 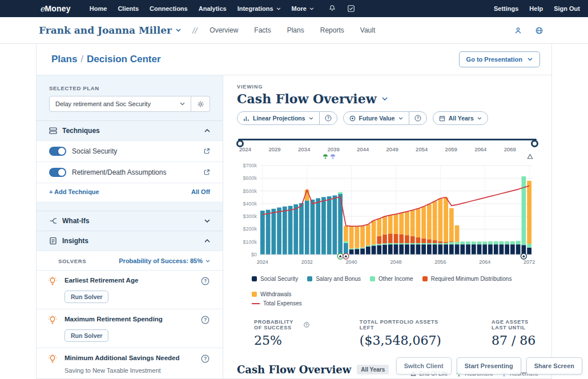 What do you see at coordinates (393, 150) in the screenshot?
I see `slider-year: 2049` at bounding box center [393, 150].